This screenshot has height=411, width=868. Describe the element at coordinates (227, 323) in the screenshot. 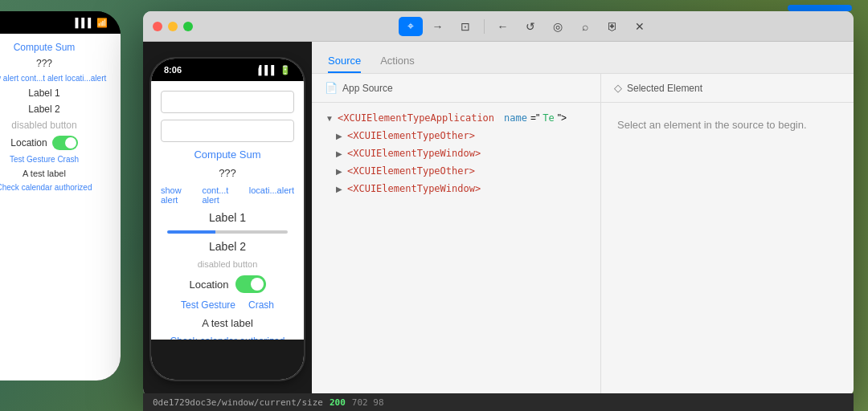

I see `phone-a-test-label: A test label` at that location.